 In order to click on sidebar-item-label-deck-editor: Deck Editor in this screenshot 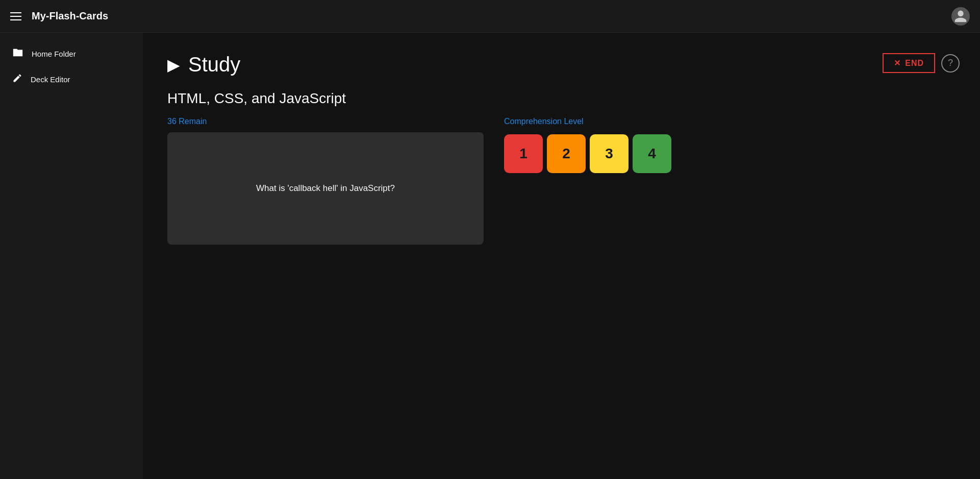, I will do `click(51, 80)`.